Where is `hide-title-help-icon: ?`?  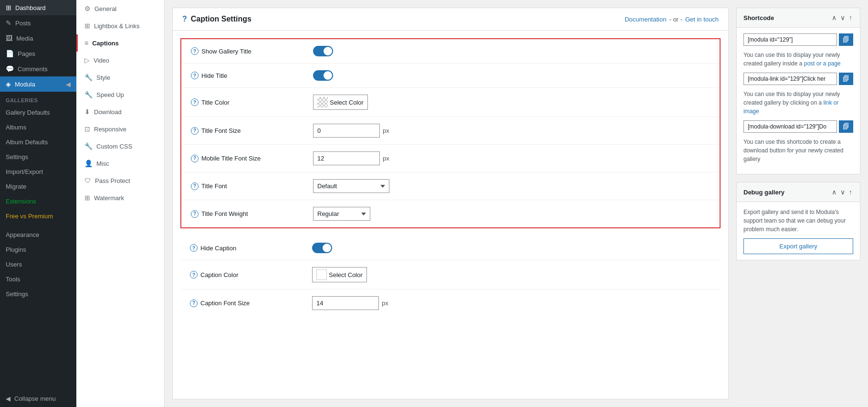 hide-title-help-icon: ? is located at coordinates (195, 75).